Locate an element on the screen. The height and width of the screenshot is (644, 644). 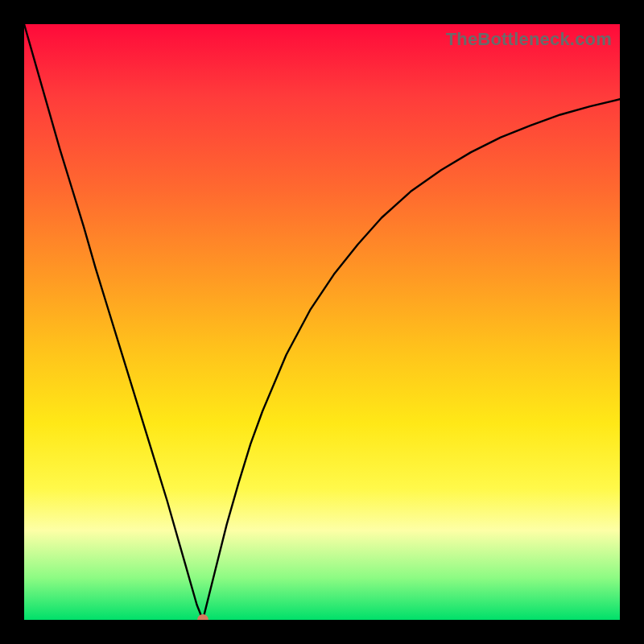
watermark-text: TheBottleneck.com is located at coordinates (529, 39).